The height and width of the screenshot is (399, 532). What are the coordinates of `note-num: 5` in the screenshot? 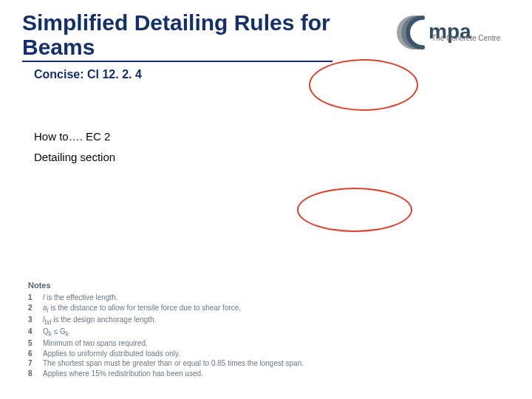 It's located at (32, 344).